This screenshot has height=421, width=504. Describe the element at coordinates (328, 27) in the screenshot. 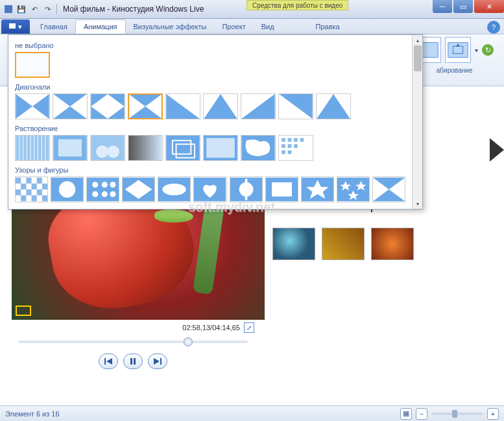

I see `tab-edit: Правка` at that location.